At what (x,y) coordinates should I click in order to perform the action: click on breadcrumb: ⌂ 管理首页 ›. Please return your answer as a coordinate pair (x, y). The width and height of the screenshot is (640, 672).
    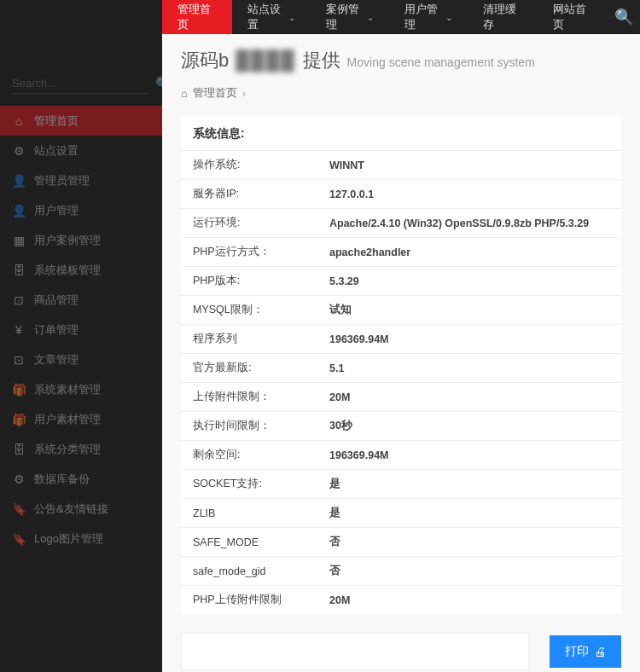
    Looking at the image, I should click on (401, 93).